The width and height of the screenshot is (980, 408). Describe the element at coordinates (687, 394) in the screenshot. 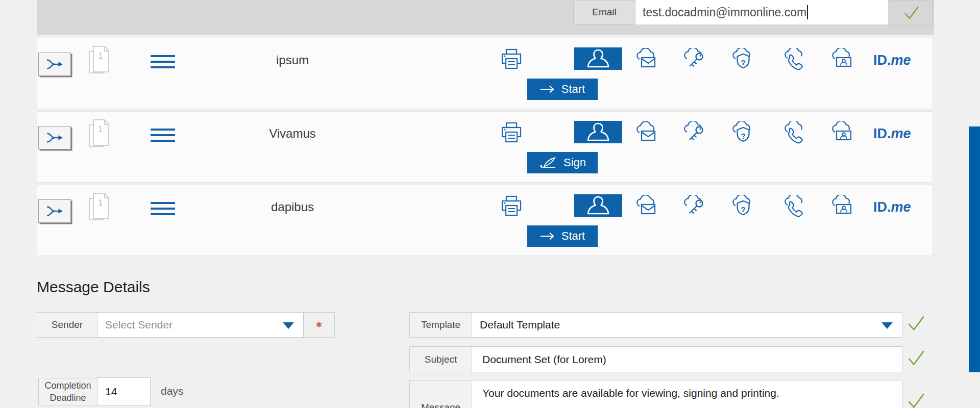

I see `message-textarea: Your documents are available for viewing…` at that location.